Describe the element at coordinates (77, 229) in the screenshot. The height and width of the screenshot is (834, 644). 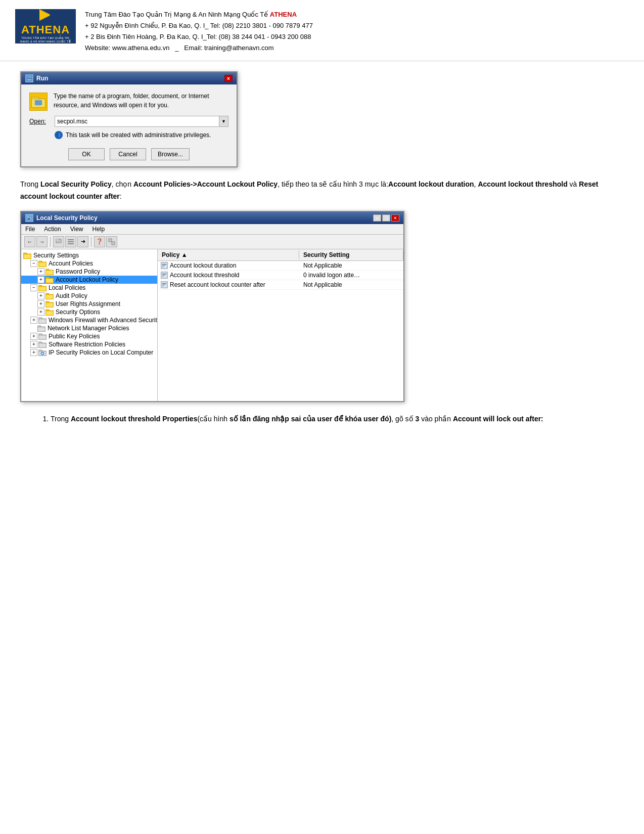
I see `lsp-menu-view: View` at that location.